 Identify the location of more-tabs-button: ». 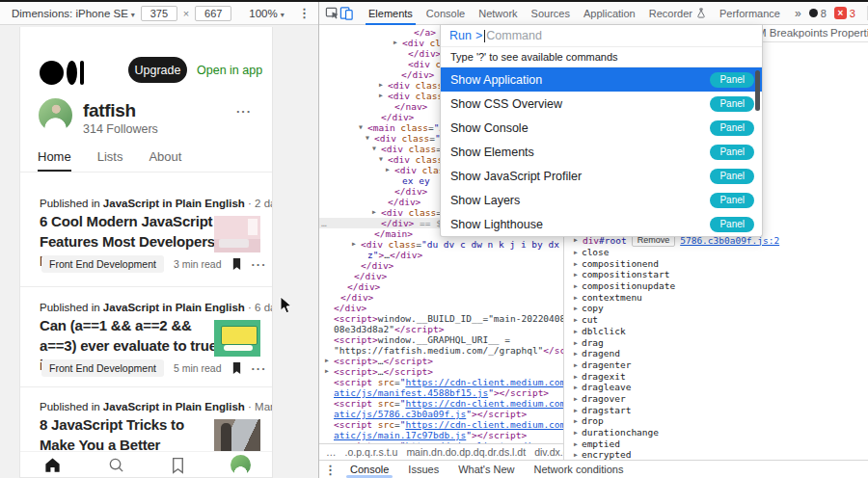
(799, 13).